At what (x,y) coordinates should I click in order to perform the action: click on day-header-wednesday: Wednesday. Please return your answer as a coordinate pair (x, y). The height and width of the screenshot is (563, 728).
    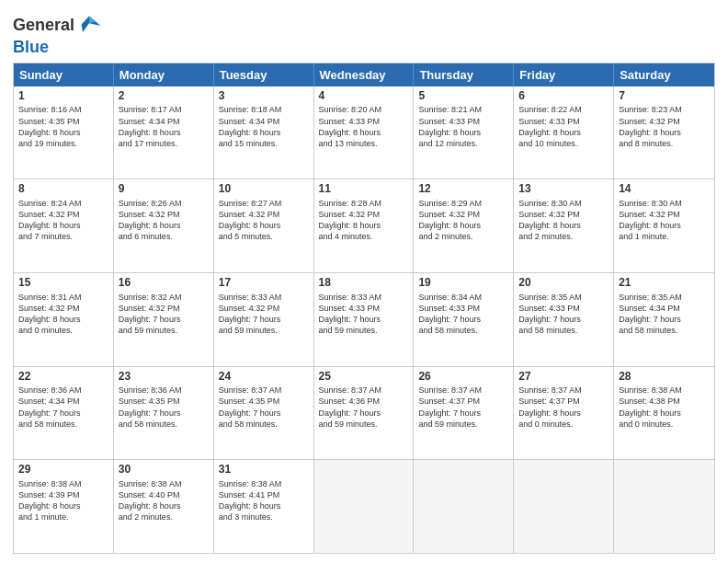
    Looking at the image, I should click on (364, 75).